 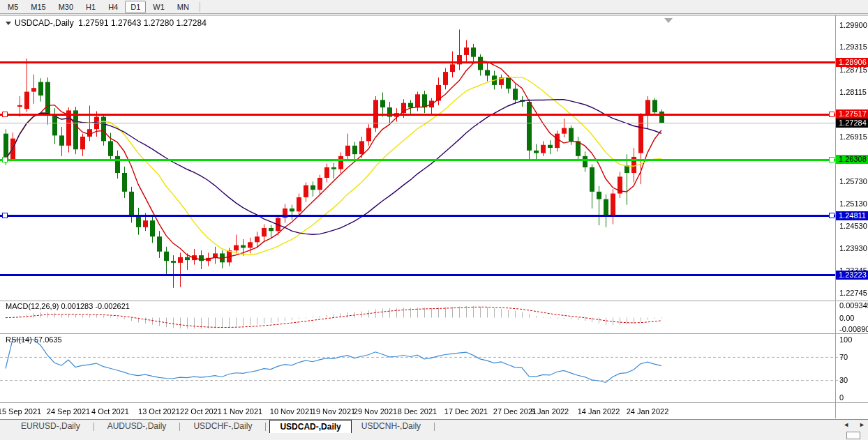 What do you see at coordinates (137, 426) in the screenshot?
I see `chart-tab-audusd: AUDUSD-,Daily` at bounding box center [137, 426].